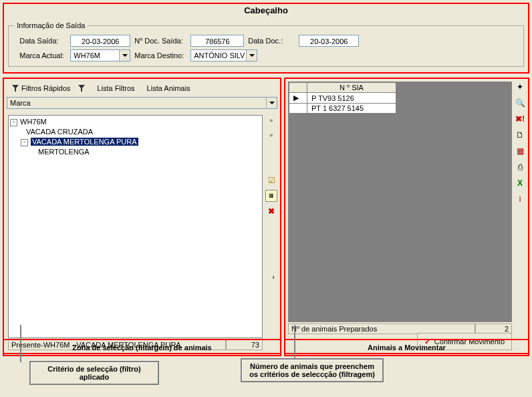  Describe the element at coordinates (168, 88) in the screenshot. I see `tab-label: Lista Animais` at that location.